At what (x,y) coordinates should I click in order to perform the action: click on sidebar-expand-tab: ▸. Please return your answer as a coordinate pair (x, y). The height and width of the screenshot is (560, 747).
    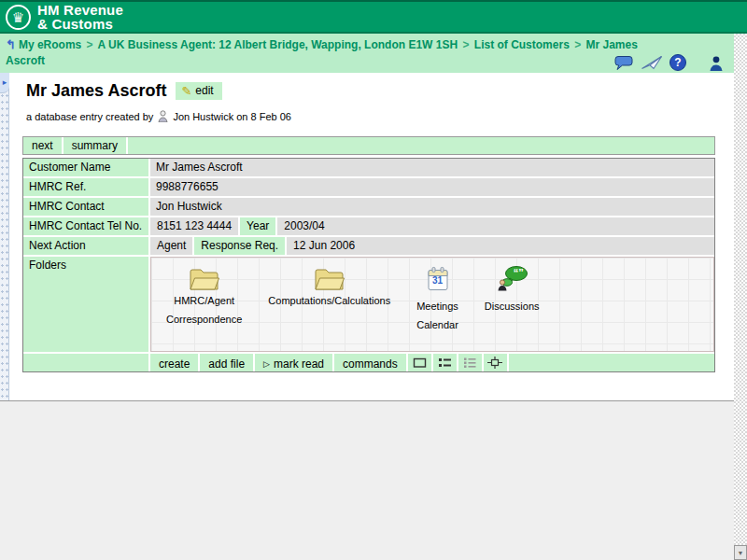
    Looking at the image, I should click on (5, 83).